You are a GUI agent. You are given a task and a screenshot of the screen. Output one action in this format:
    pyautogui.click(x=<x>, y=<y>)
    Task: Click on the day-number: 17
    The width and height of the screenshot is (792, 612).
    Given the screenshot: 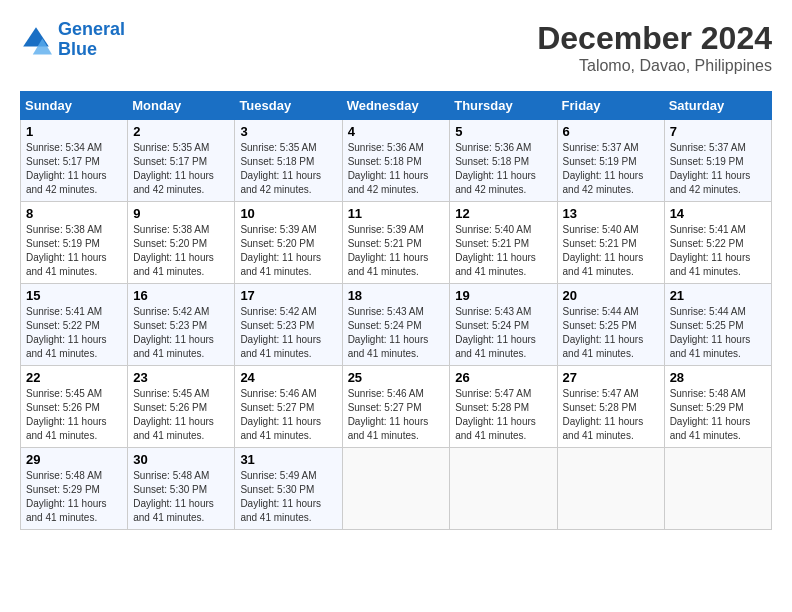 What is the action you would take?
    pyautogui.click(x=288, y=296)
    